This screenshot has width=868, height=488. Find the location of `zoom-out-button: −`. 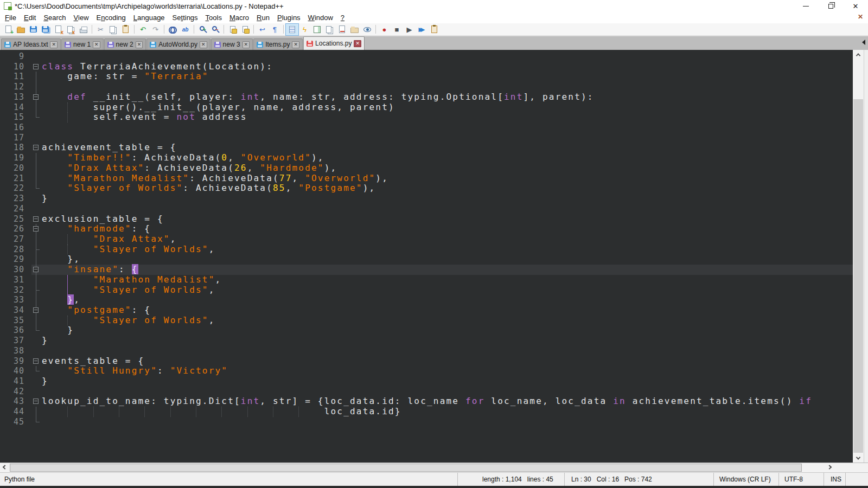

zoom-out-button: − is located at coordinates (215, 29).